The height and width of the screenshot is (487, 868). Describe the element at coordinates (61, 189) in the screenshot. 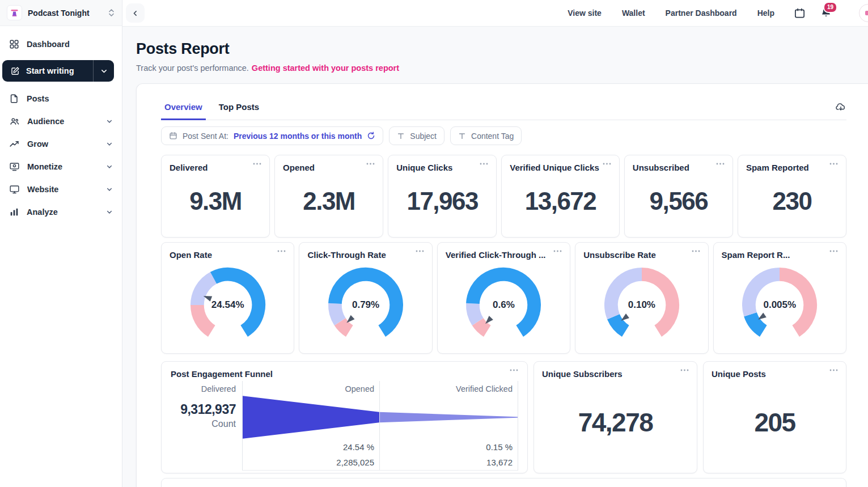

I see `sidebar-item-website: Website` at that location.